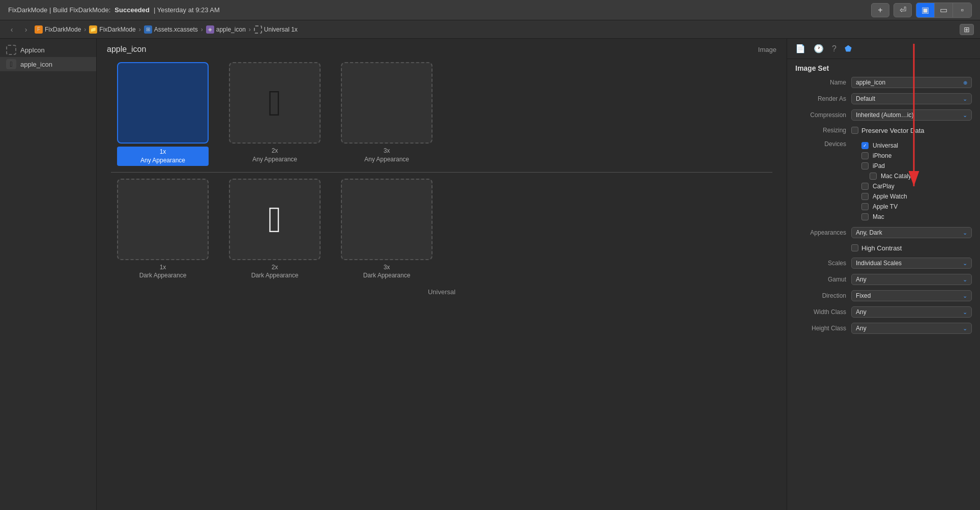  I want to click on sidebar-item-appicon: AppIcon, so click(48, 50).